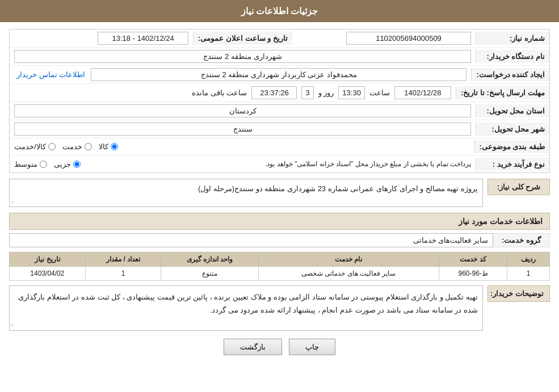  I want to click on row-dastgah: نام دستگاه خریدار: شهرداری منطقه 2 سنندج, so click(279, 57).